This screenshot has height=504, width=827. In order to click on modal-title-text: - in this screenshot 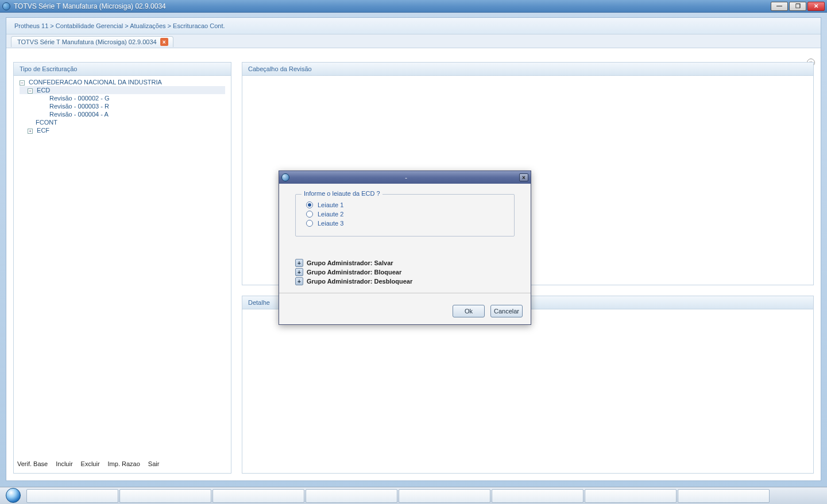, I will do `click(406, 177)`.